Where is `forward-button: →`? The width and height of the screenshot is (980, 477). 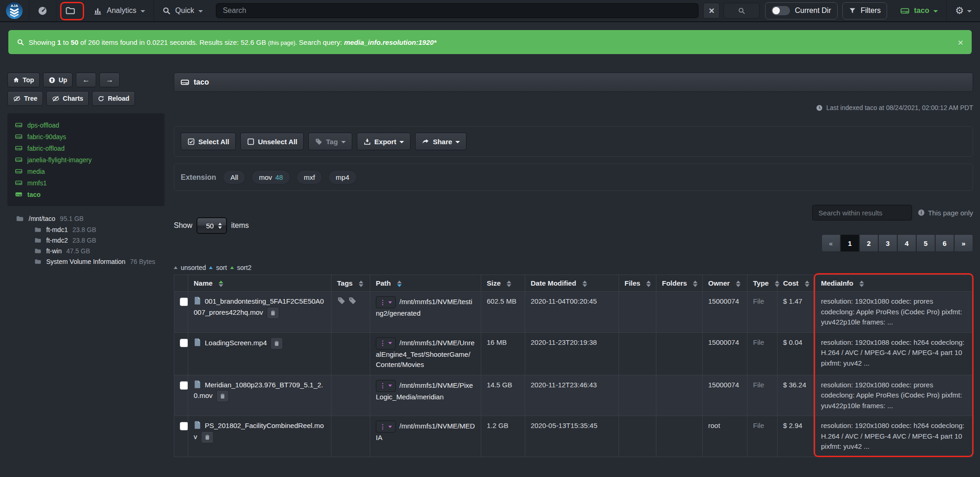 forward-button: → is located at coordinates (110, 80).